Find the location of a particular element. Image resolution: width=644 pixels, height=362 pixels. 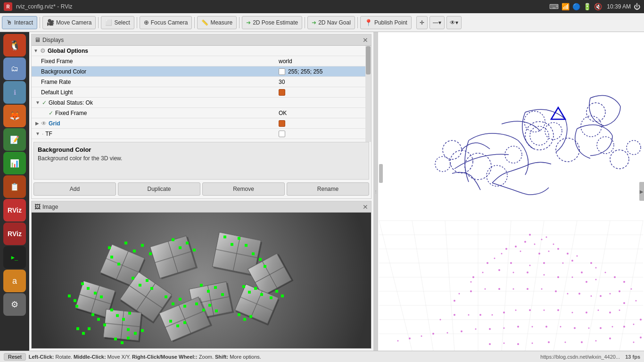

grid-eye-icon: 👁 is located at coordinates (44, 123).